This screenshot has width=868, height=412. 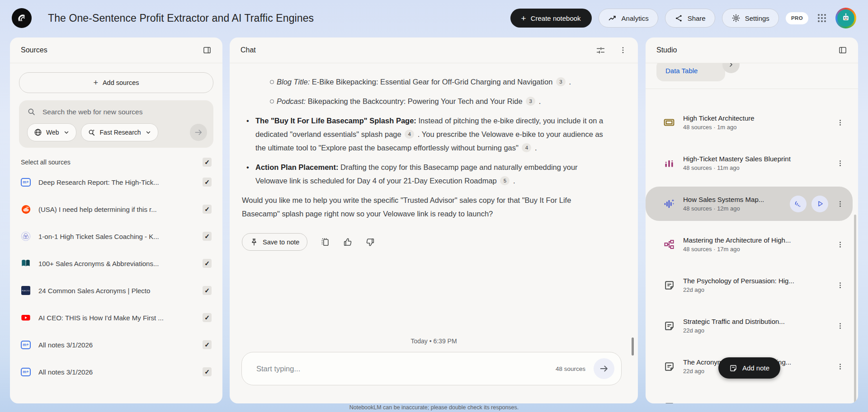 What do you see at coordinates (749, 326) in the screenshot?
I see `studio-item: Strategic Traffic and Distribution...22d…` at bounding box center [749, 326].